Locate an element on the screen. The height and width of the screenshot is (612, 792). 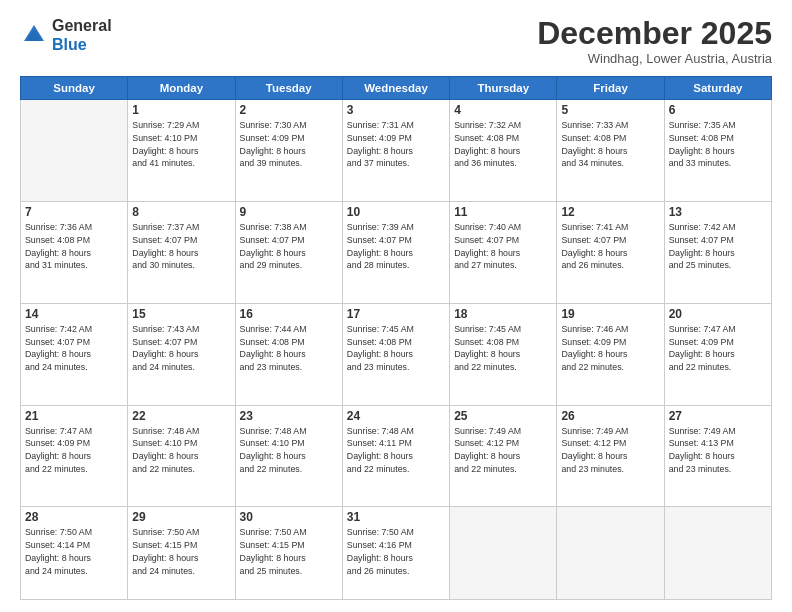
day-info: Sunrise: 7:42 AMSunset: 4:07 PMDaylight:… is located at coordinates (718, 246).